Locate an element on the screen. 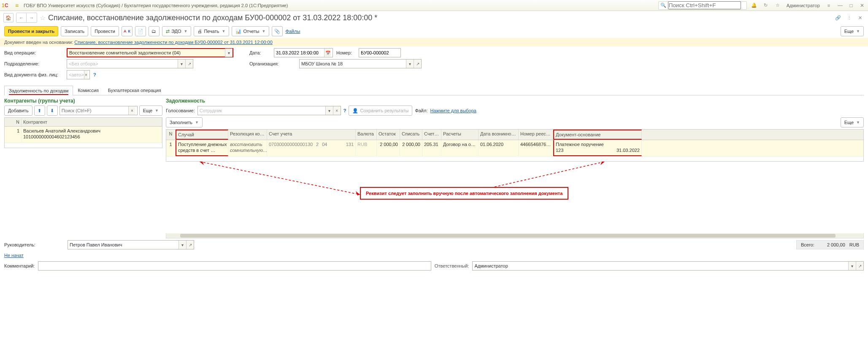  post-and-close-button: Провести и закрыть is located at coordinates (31, 31).